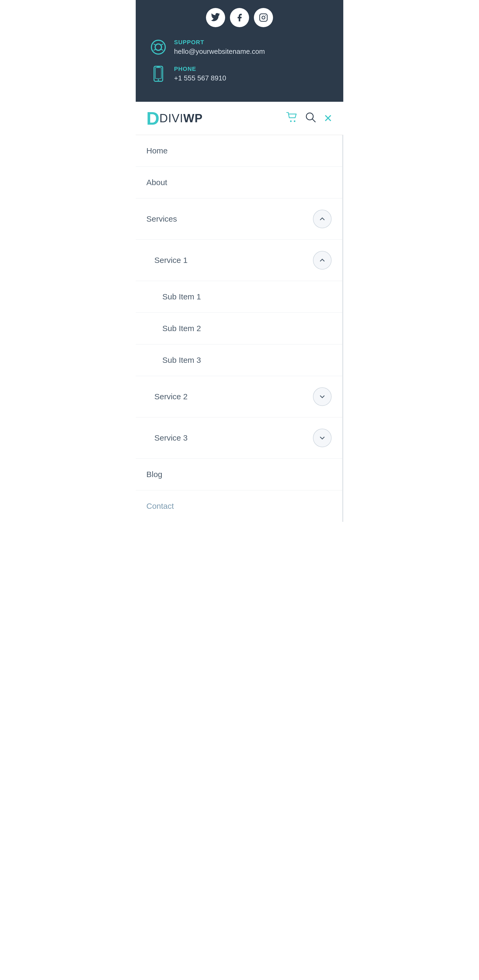  What do you see at coordinates (171, 396) in the screenshot?
I see `nav-service2-label: Service 2` at bounding box center [171, 396].